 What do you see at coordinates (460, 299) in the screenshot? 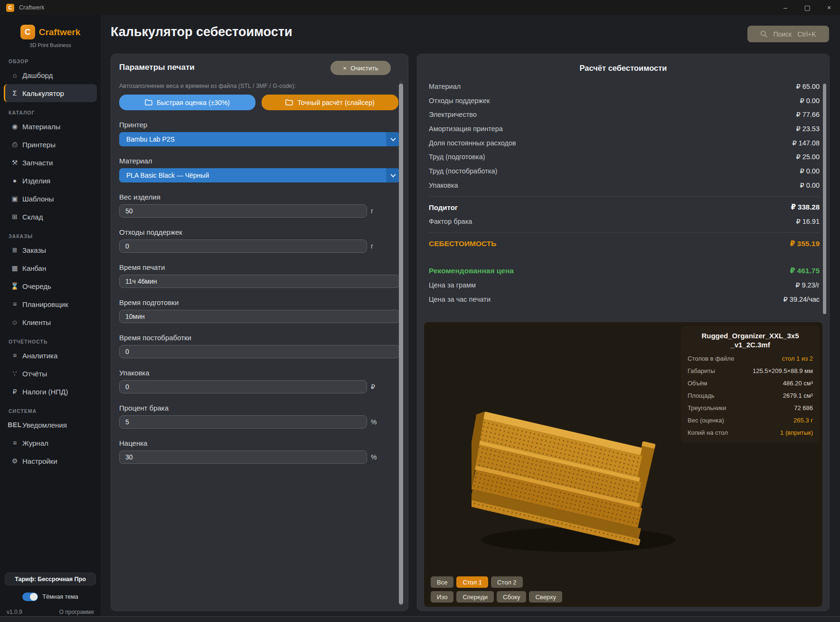
I see `price-per-hour-label: Цена за час печати` at bounding box center [460, 299].